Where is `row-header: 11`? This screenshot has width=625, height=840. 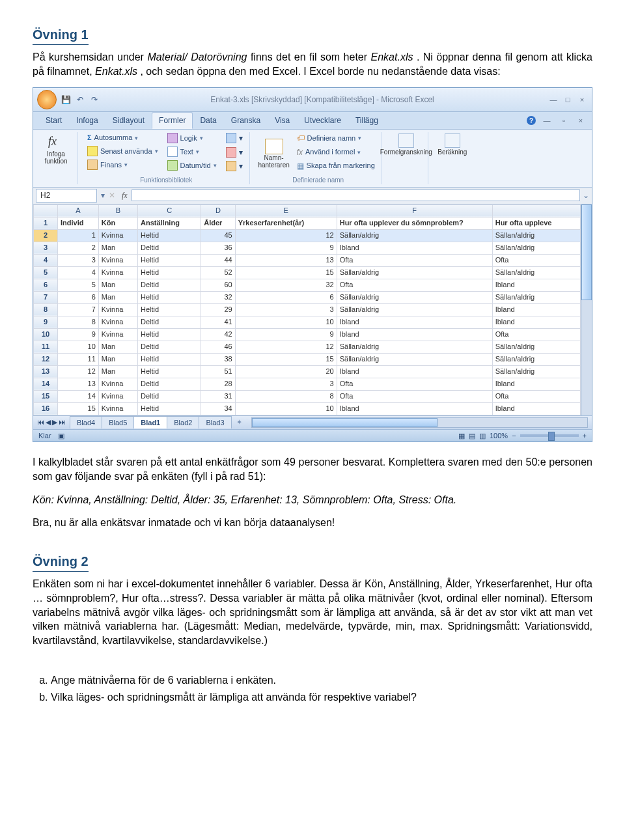
row-header: 11 is located at coordinates (46, 346).